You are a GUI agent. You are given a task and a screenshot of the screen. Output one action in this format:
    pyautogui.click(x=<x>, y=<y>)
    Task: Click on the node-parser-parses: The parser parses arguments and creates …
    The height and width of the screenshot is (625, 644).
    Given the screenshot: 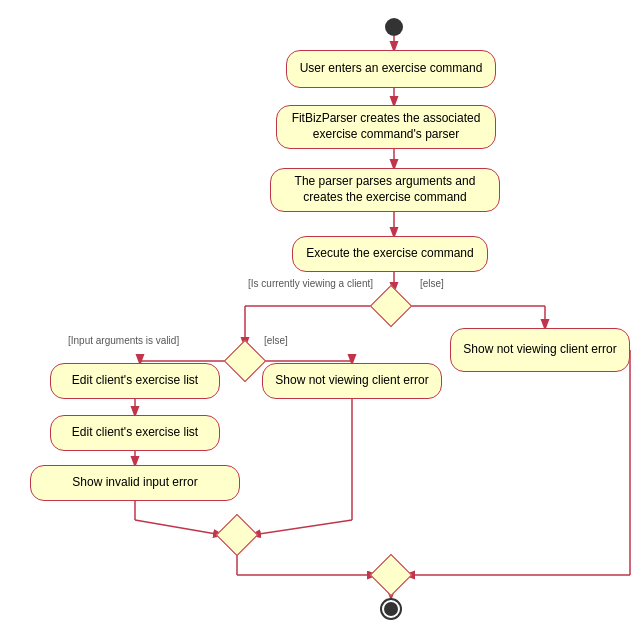 What is the action you would take?
    pyautogui.click(x=385, y=190)
    